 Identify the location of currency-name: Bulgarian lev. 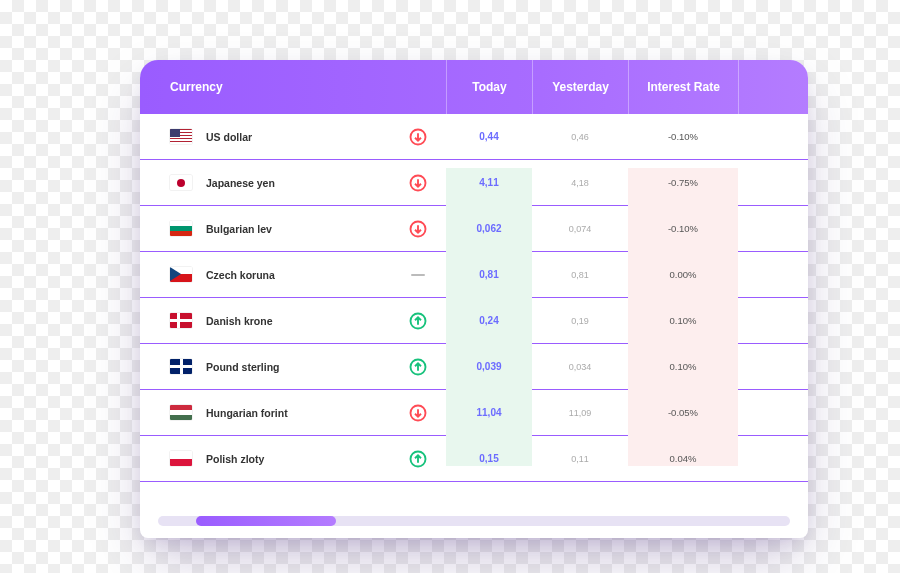
(239, 229).